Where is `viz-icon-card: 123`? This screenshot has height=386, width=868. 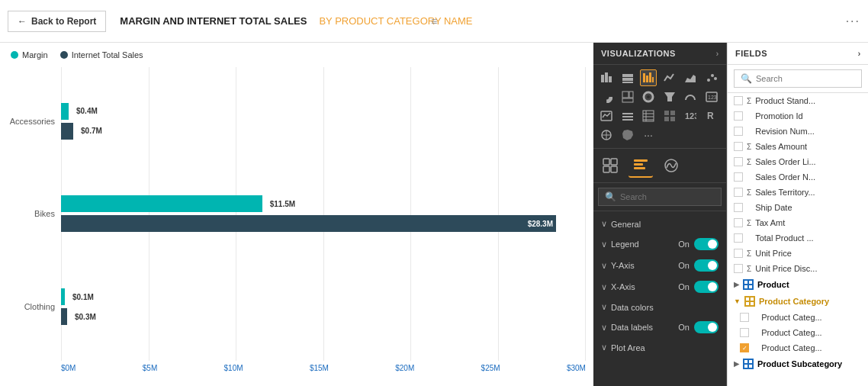 viz-icon-card: 123 is located at coordinates (712, 97).